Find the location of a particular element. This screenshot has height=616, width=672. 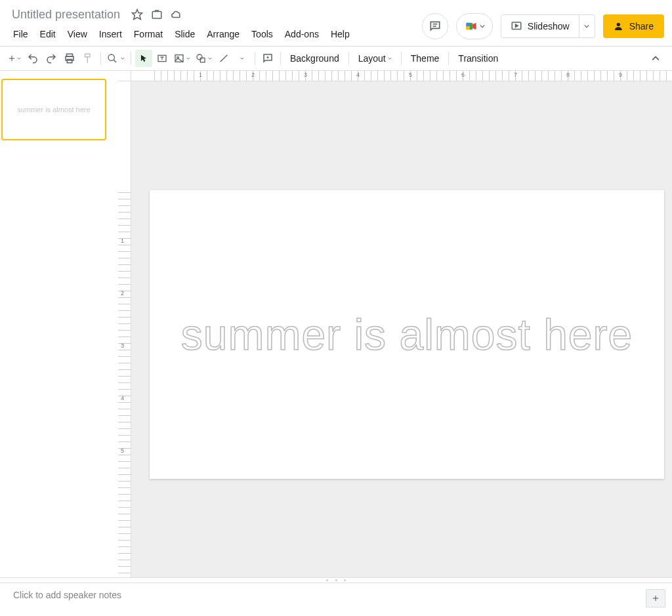

menu-view: View is located at coordinates (77, 34).